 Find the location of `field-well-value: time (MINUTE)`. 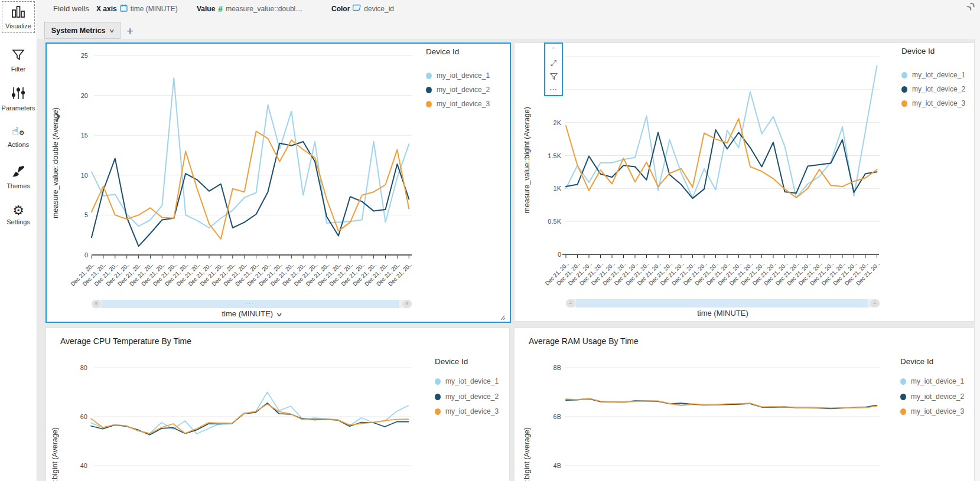

field-well-value: time (MINUTE) is located at coordinates (154, 9).